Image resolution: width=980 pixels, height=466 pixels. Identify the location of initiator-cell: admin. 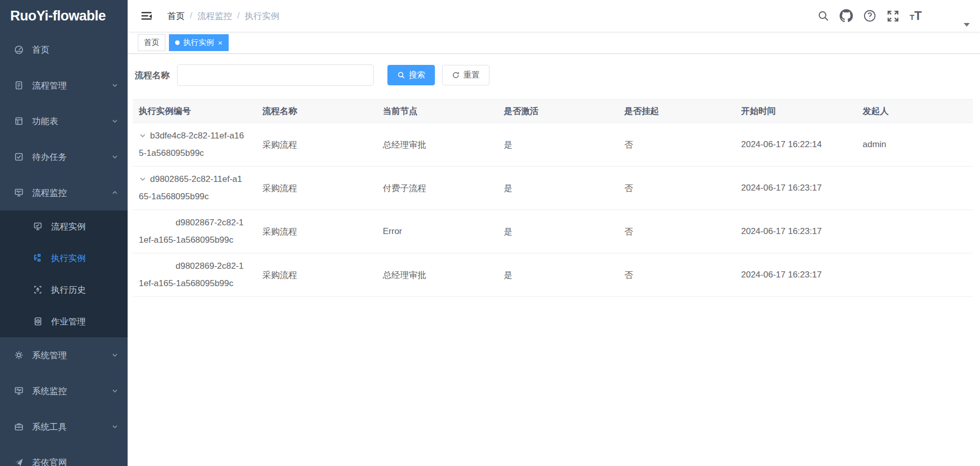
(915, 145).